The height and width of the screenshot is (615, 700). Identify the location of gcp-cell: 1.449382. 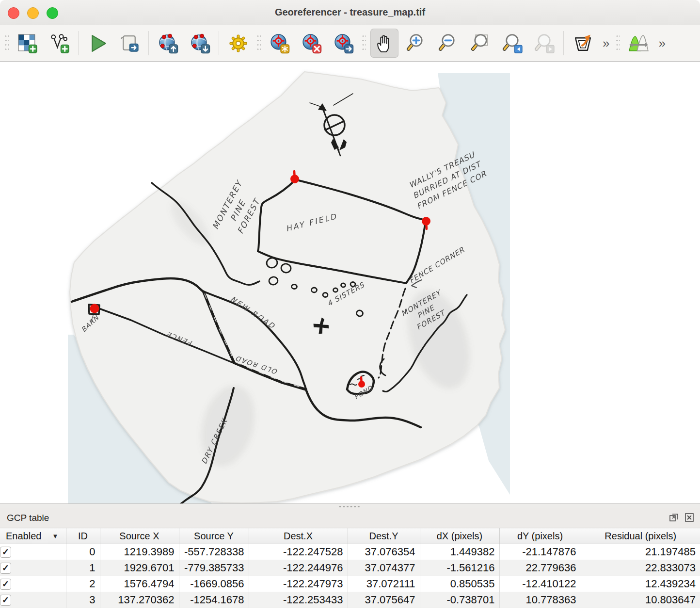
(460, 552).